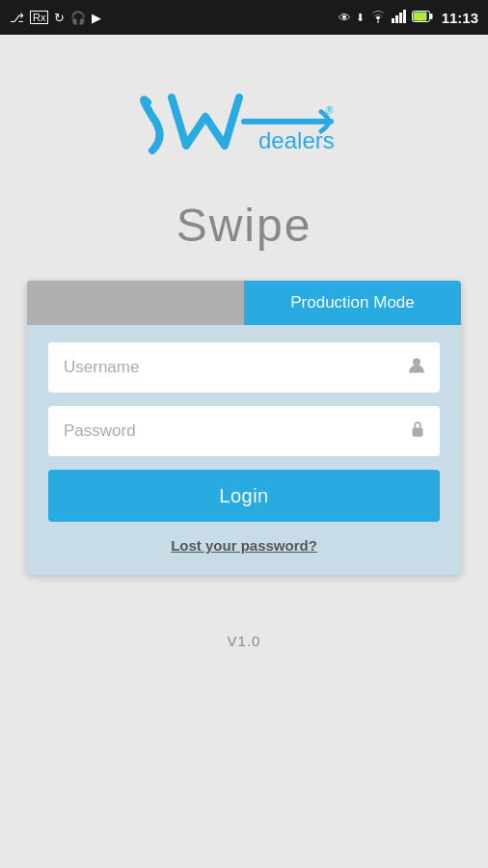 This screenshot has width=488, height=868. What do you see at coordinates (345, 17) in the screenshot?
I see `eye-icon: 👁` at bounding box center [345, 17].